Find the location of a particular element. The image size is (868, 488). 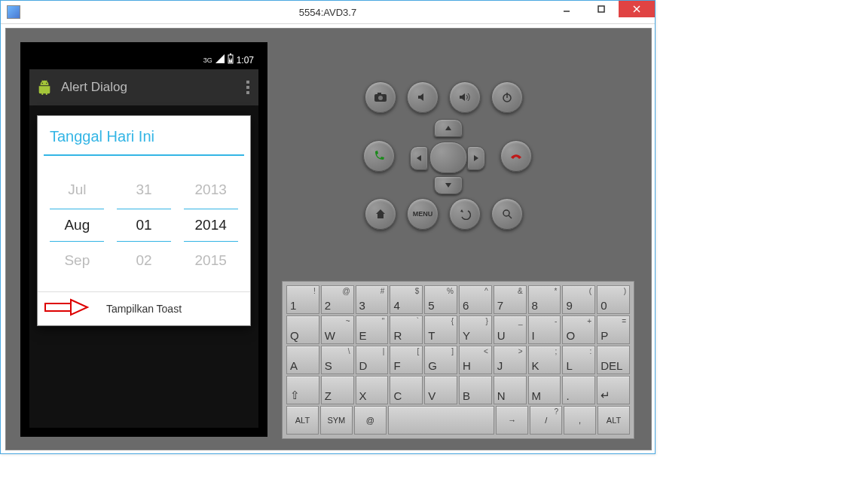

network-indicator: 3G is located at coordinates (208, 60).